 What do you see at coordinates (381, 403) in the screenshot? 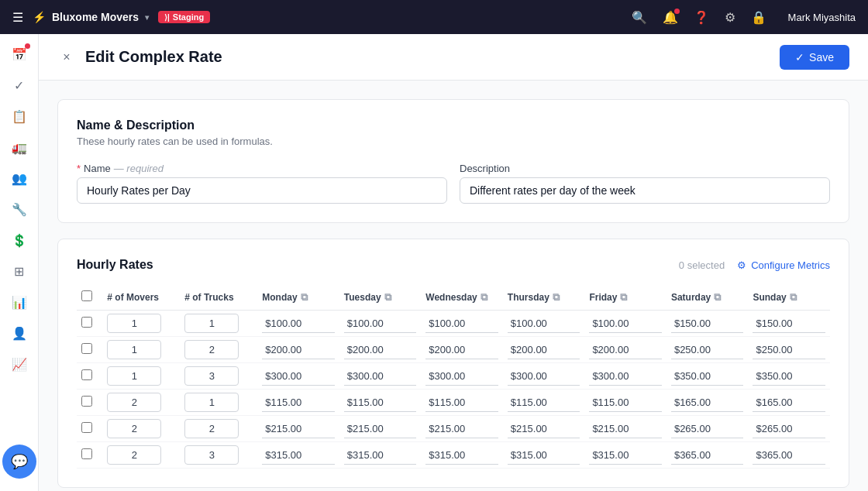
I see `row-3-col-4-input` at bounding box center [381, 403].